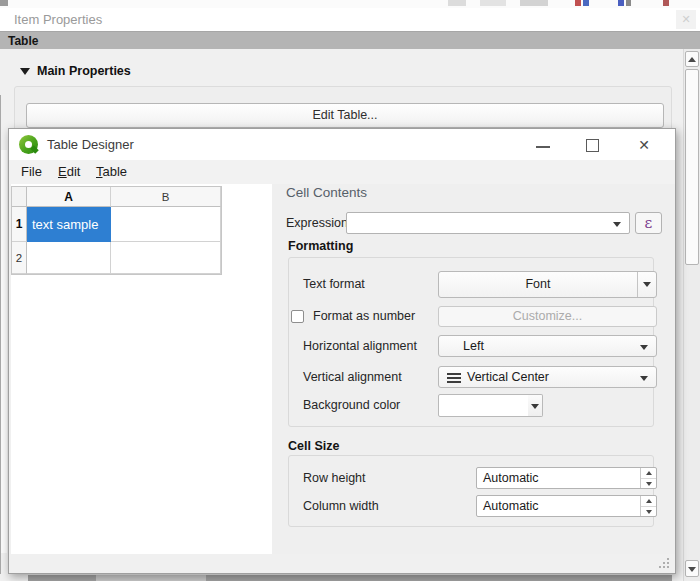 The image size is (700, 581). I want to click on background-color-swatch, so click(484, 406).